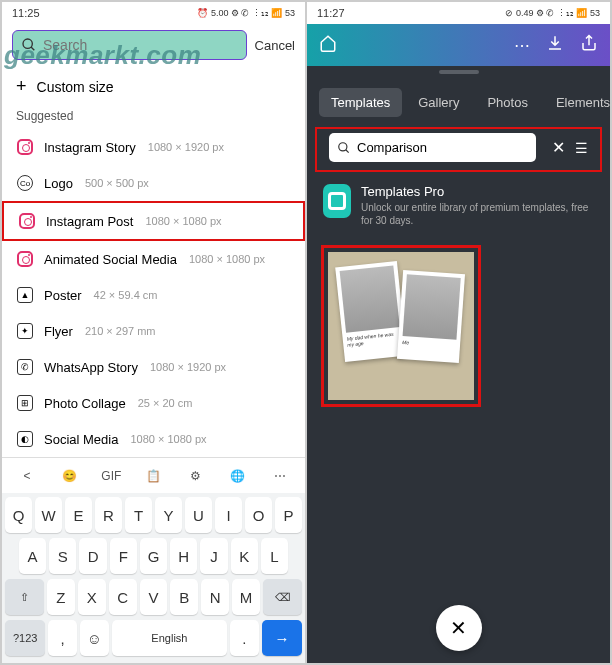 This screenshot has width=612, height=665. Describe the element at coordinates (26, 13) in the screenshot. I see `status-time: 11:25` at that location.